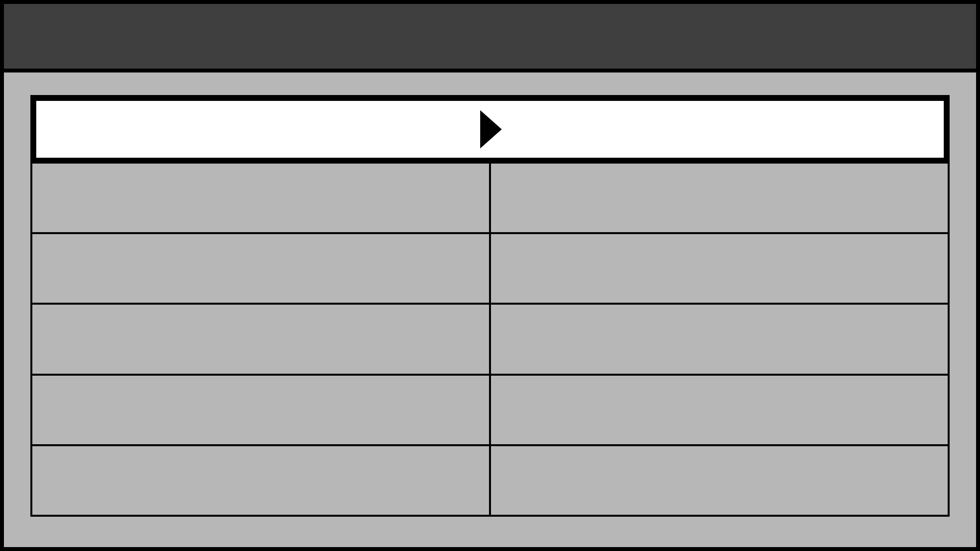 Image resolution: width=980 pixels, height=551 pixels. Describe the element at coordinates (490, 129) in the screenshot. I see `play-icon` at that location.